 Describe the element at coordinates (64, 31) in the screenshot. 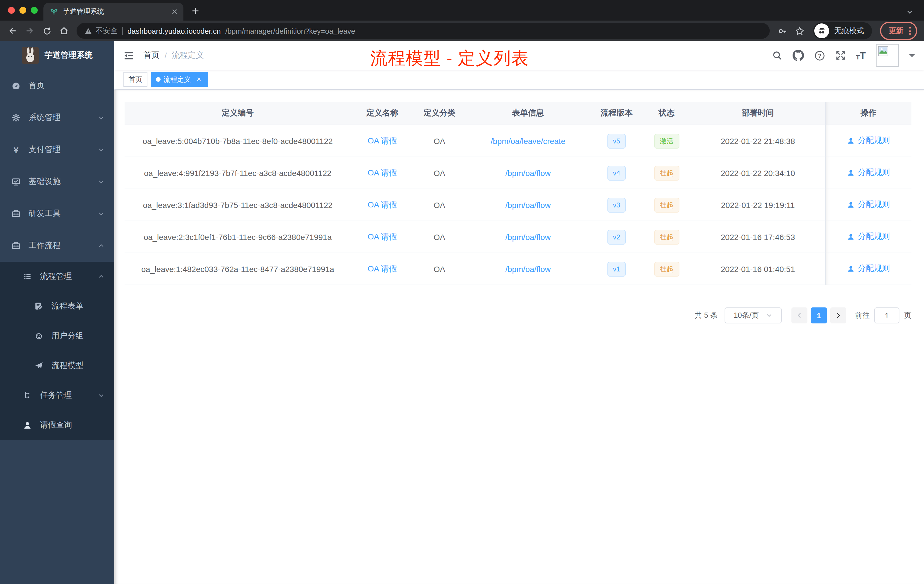

I see `home-button` at that location.